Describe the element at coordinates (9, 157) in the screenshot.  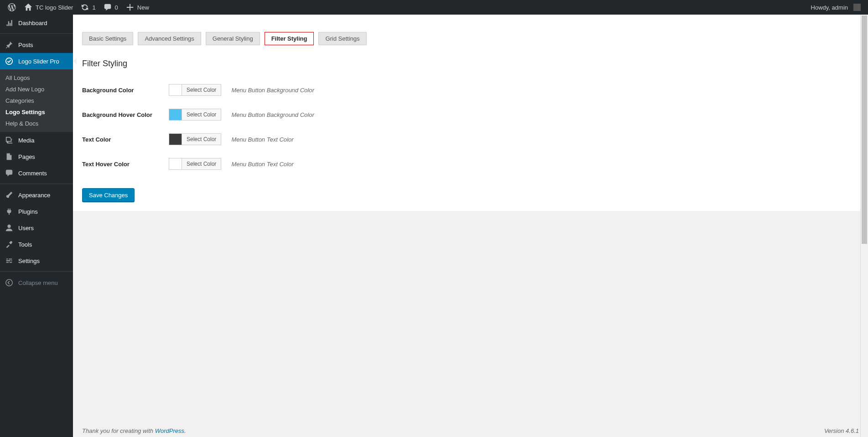
I see `pages-icon` at that location.